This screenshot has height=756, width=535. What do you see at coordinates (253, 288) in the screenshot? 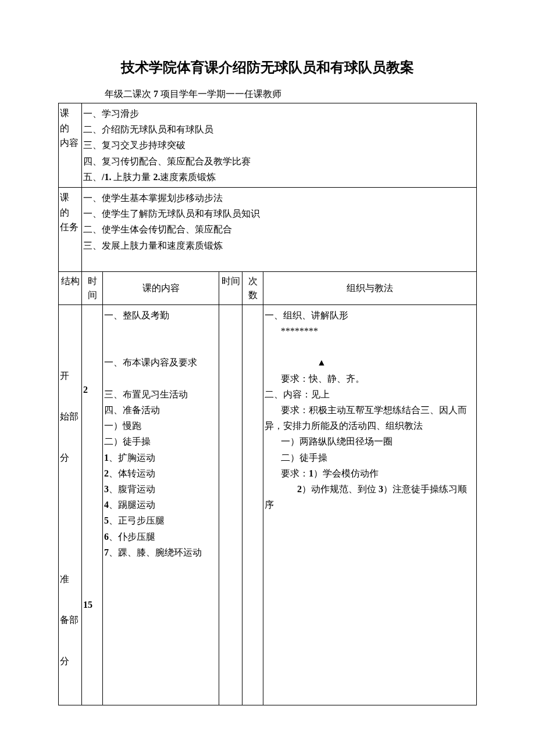
I see `header-count: 次 数` at bounding box center [253, 288].